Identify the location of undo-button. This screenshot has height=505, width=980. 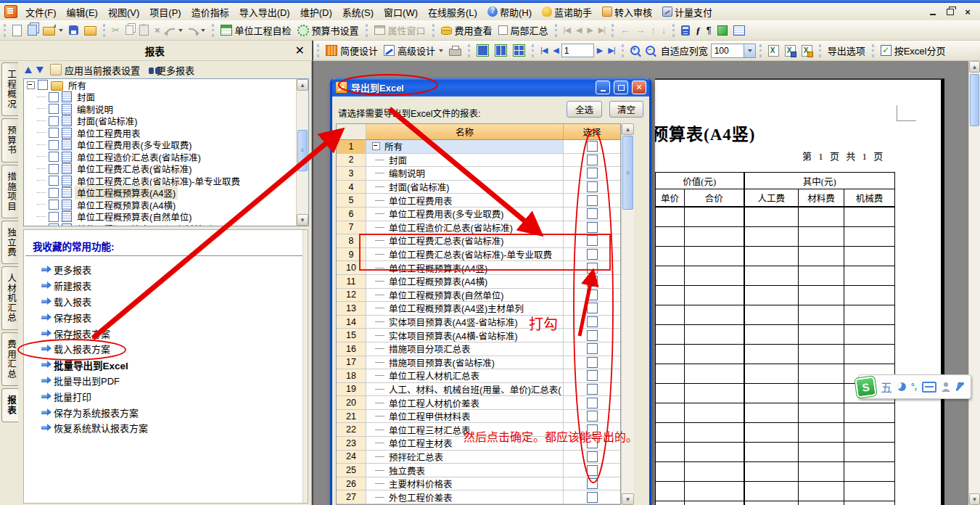
(174, 30).